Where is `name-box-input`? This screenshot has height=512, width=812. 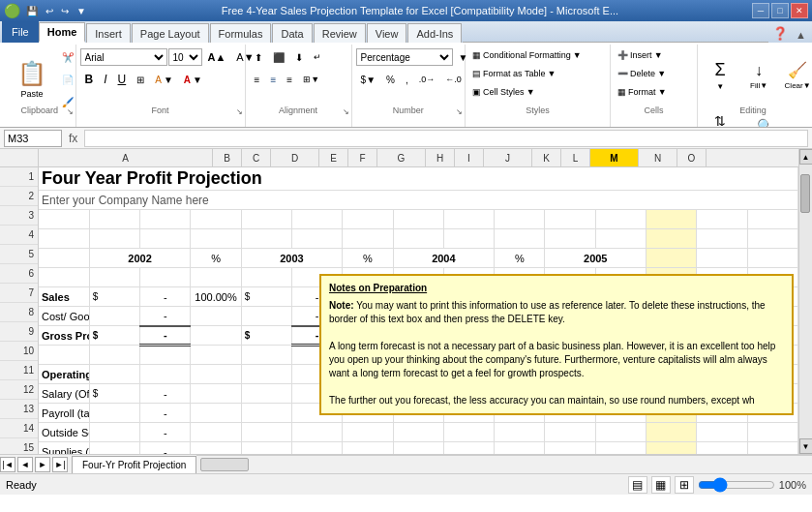 name-box-input is located at coordinates (33, 138).